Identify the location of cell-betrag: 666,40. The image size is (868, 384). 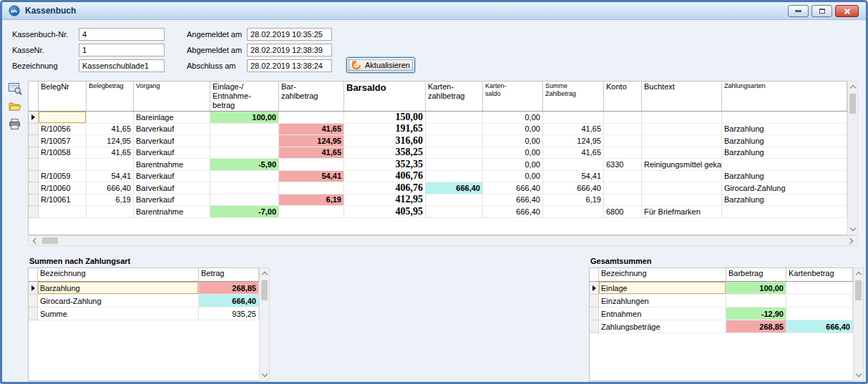
(229, 301).